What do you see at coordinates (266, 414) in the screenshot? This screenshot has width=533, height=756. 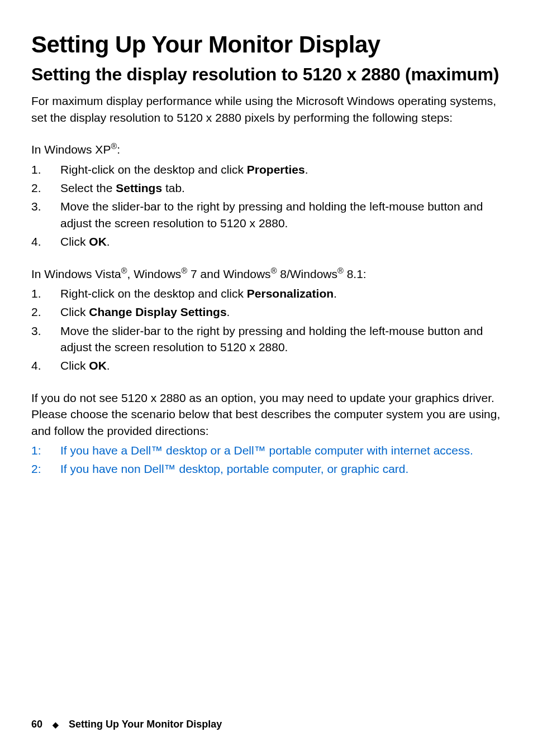 I see `driver-note: If you do not see 5120 x 2880 as an opti…` at bounding box center [266, 414].